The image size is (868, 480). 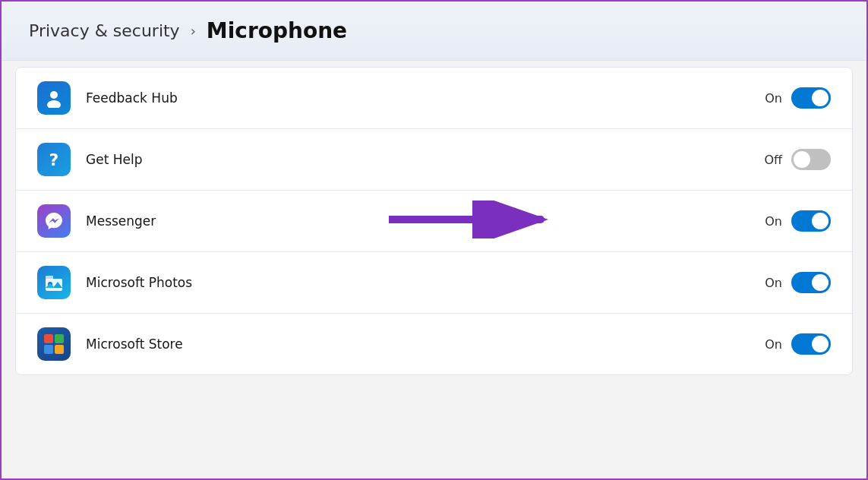 I want to click on messenger-toggle, so click(x=811, y=221).